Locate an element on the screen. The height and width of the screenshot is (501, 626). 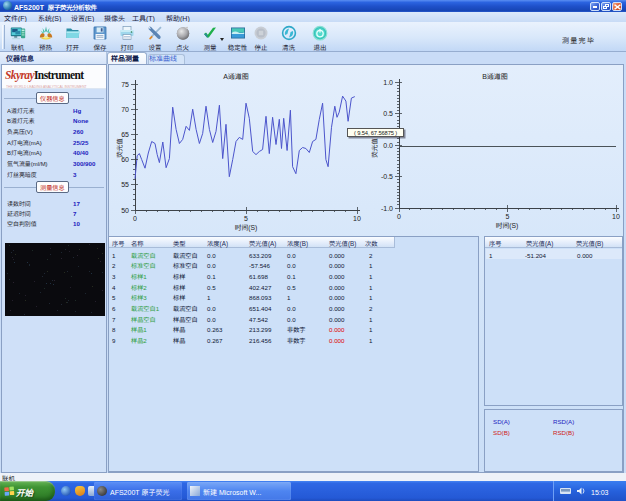
svg-text: A通道图 is located at coordinates (236, 76).